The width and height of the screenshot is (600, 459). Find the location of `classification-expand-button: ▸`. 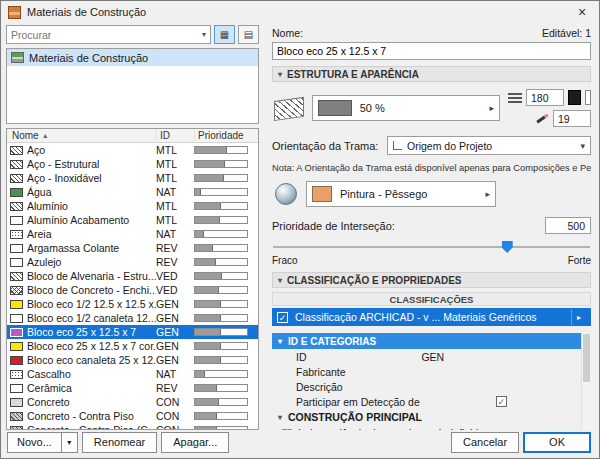

classification-expand-button: ▸ is located at coordinates (578, 317).